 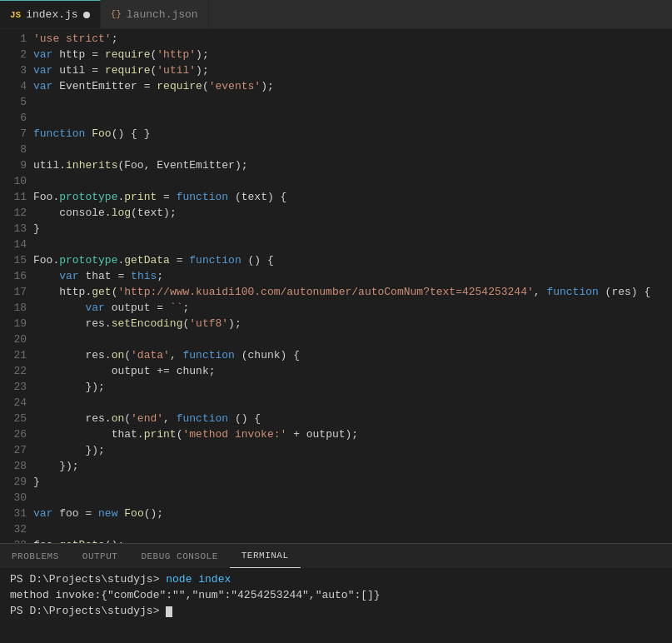 What do you see at coordinates (50, 14) in the screenshot?
I see `tab-index-js: JS index.js` at bounding box center [50, 14].